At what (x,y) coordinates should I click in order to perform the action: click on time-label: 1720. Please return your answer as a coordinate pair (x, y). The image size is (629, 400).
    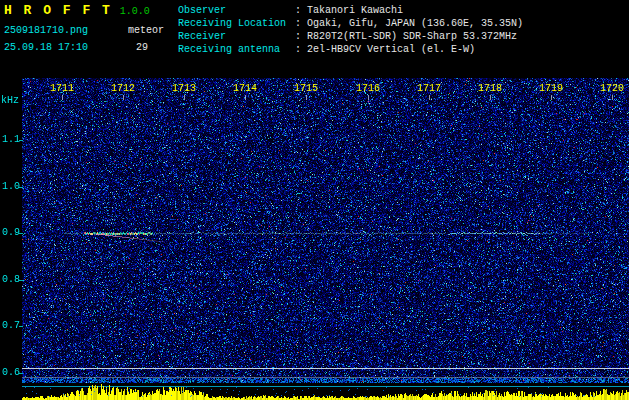
    Looking at the image, I should click on (612, 88).